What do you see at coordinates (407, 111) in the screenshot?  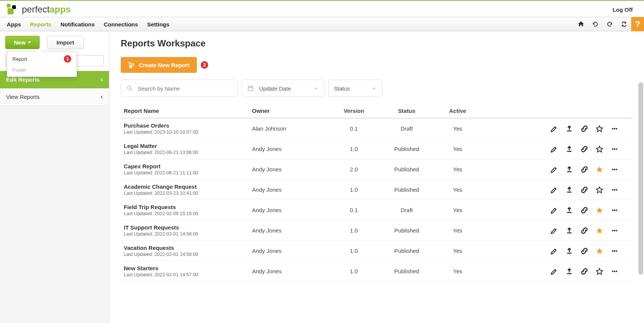 I see `col-status: Status` at bounding box center [407, 111].